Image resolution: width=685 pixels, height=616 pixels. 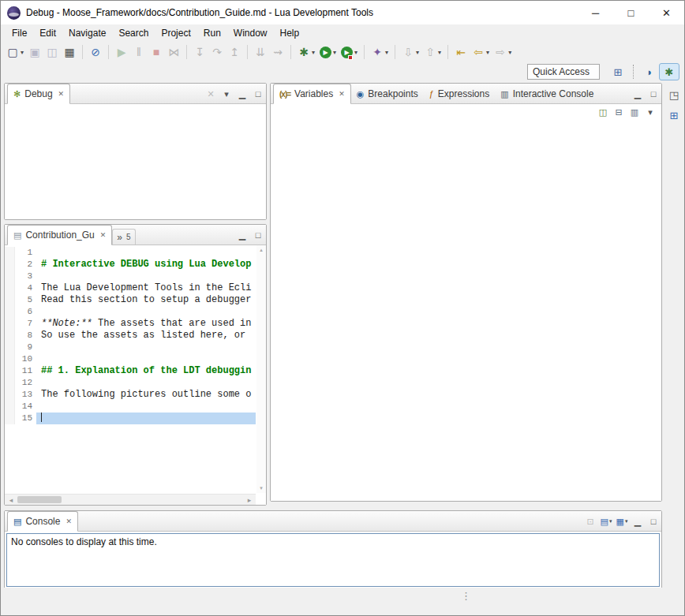 What do you see at coordinates (130, 300) in the screenshot?
I see `editor-line: 5 Read this section to setup a debugger` at bounding box center [130, 300].